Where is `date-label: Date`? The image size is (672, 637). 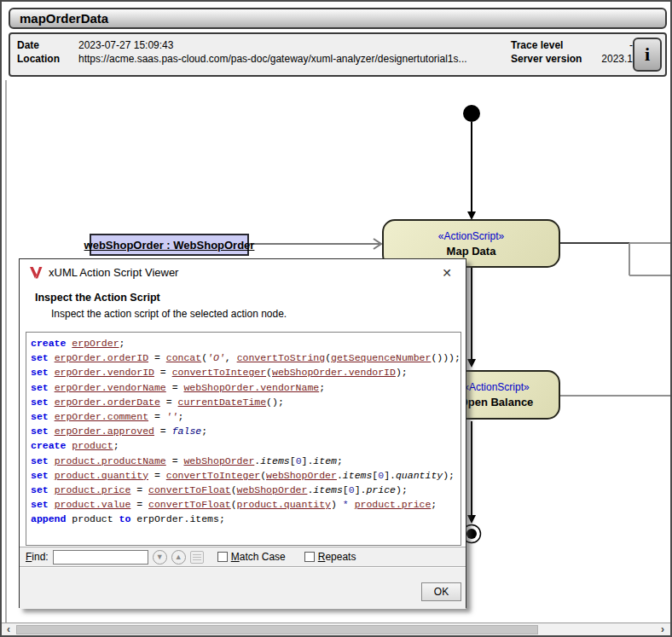
date-label: Date is located at coordinates (28, 45).